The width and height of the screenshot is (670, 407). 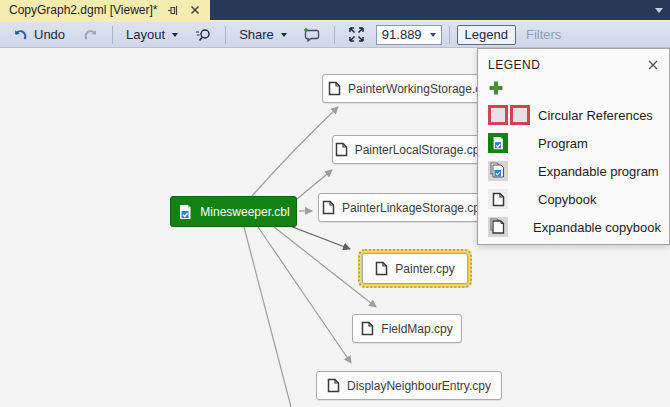 What do you see at coordinates (486, 34) in the screenshot?
I see `legend-button-label: Legend` at bounding box center [486, 34].